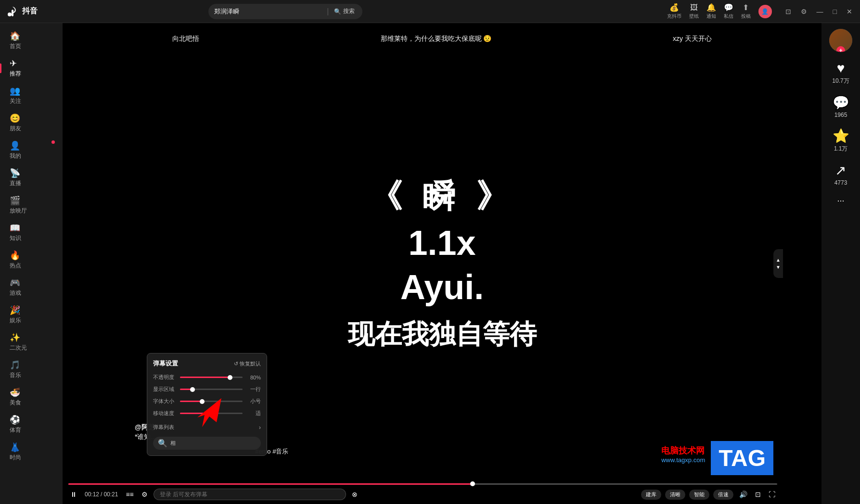 Image resolution: width=860 pixels, height=504 pixels. Describe the element at coordinates (254, 378) in the screenshot. I see `opacity-value: 80%` at that location.